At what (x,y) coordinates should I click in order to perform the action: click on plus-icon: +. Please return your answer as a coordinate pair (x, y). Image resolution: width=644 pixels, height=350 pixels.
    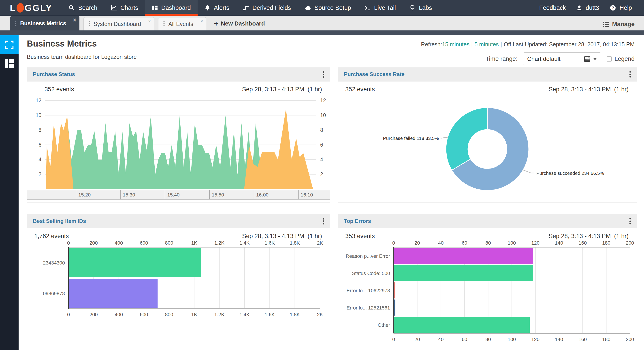
    Looking at the image, I should click on (216, 24).